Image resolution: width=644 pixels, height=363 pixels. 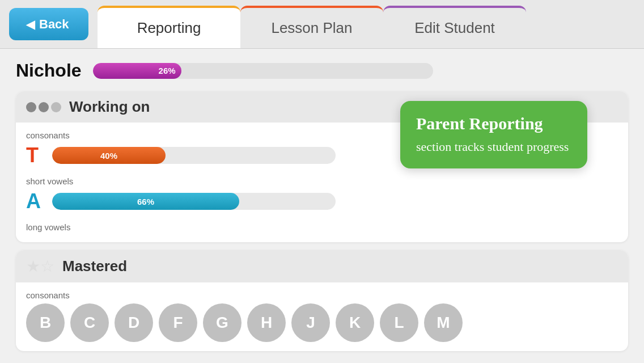 What do you see at coordinates (45, 323) in the screenshot?
I see `circle-B: B` at bounding box center [45, 323].